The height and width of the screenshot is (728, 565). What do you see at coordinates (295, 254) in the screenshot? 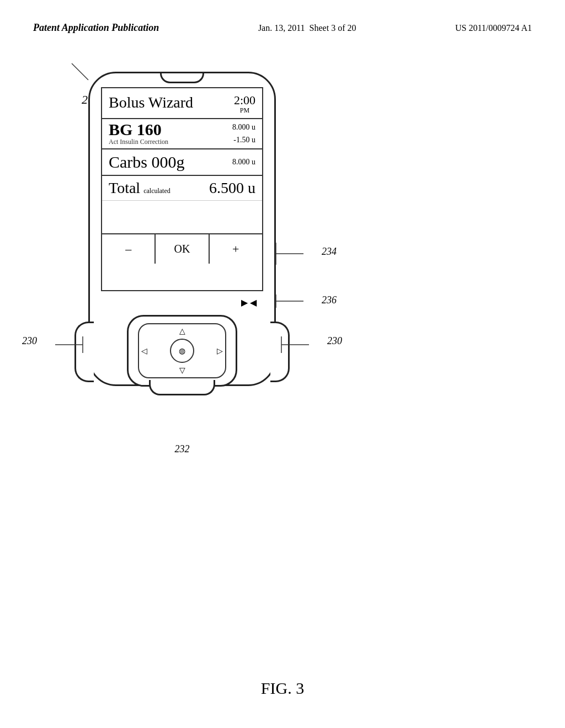
I see `label-234-indicator` at bounding box center [295, 254].